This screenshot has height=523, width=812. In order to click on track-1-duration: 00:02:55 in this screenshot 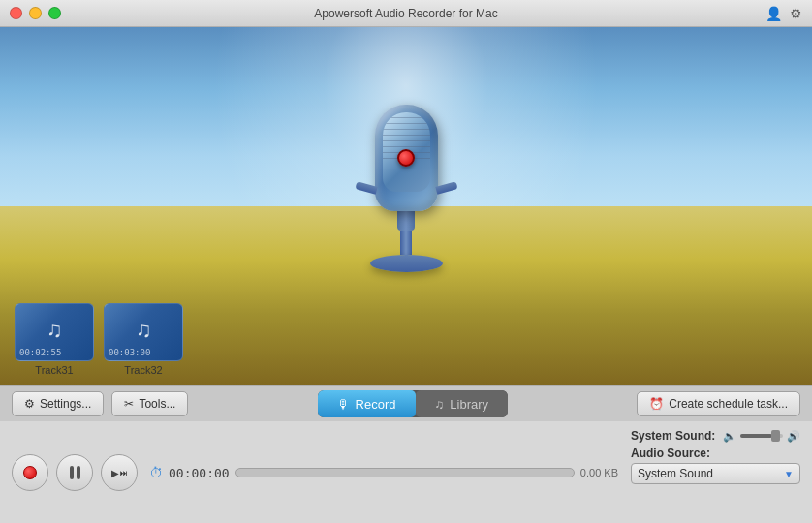, I will do `click(41, 353)`.